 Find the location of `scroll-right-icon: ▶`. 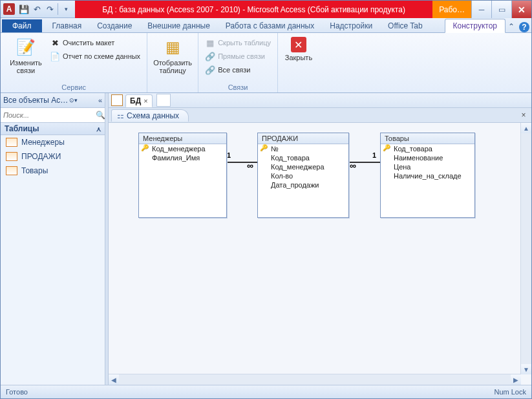

scroll-right-icon: ▶ is located at coordinates (516, 380).